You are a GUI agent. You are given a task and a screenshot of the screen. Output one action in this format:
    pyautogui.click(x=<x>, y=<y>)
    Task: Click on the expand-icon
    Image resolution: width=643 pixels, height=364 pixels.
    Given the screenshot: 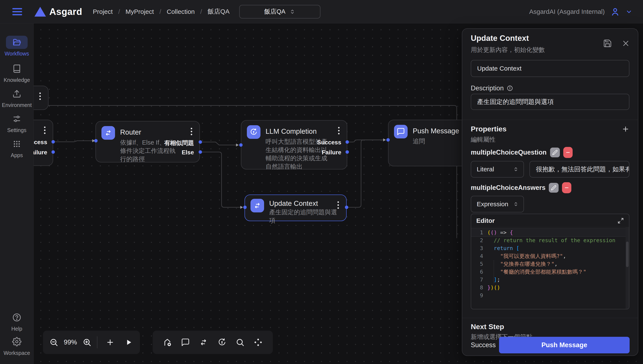 What is the action you would take?
    pyautogui.click(x=620, y=221)
    